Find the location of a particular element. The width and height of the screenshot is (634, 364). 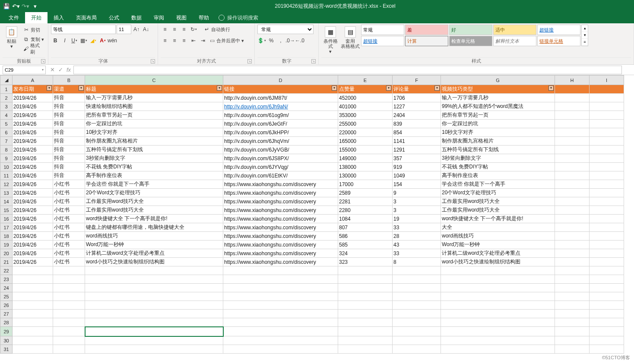

data-cell: 五种符号搞定所有下划线 is located at coordinates (154, 150).